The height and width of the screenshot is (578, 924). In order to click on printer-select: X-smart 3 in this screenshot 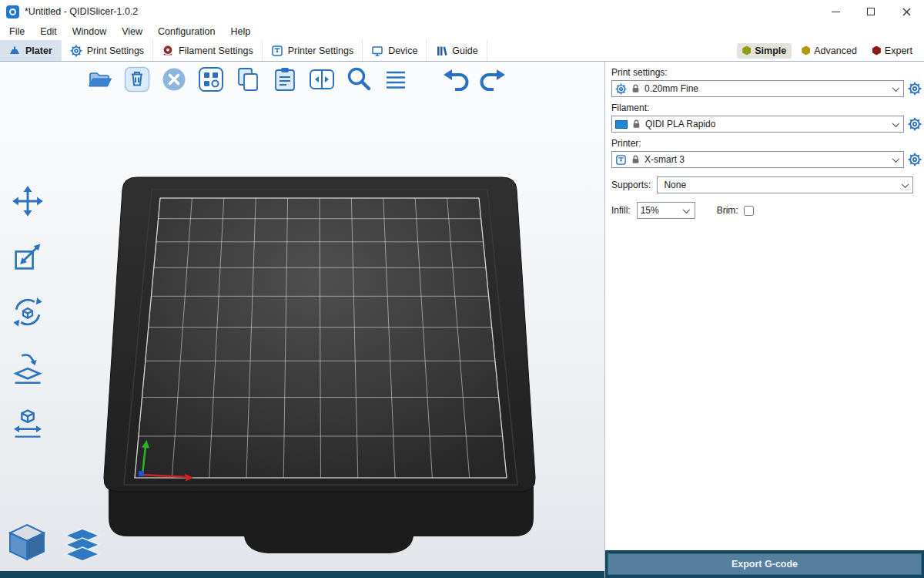, I will do `click(758, 160)`.